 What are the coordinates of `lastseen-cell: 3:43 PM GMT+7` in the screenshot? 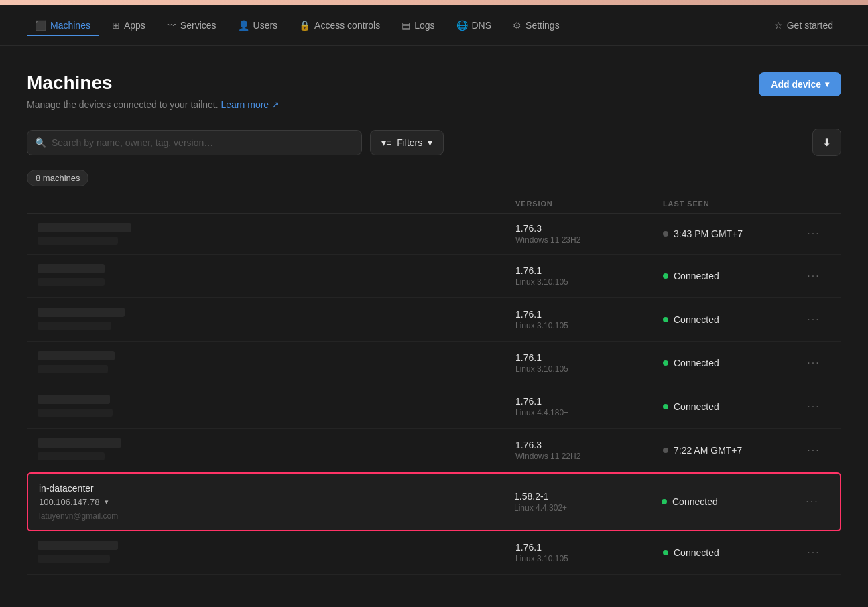 It's located at (730, 234).